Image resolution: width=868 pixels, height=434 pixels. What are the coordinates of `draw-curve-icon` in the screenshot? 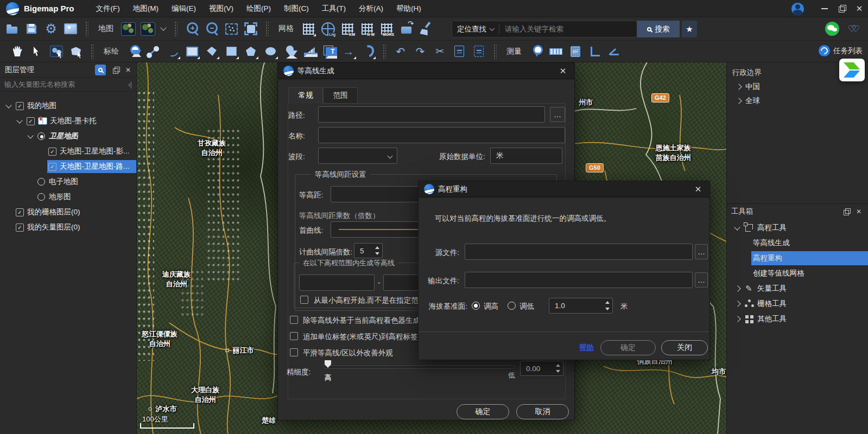 It's located at (173, 52).